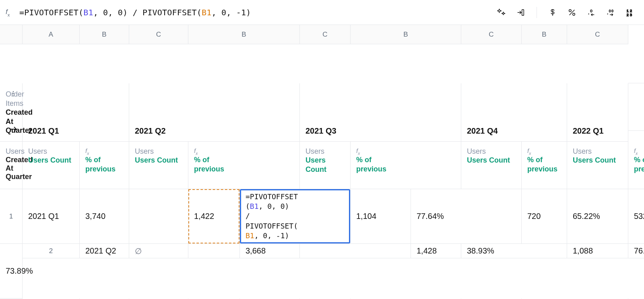 The height and width of the screenshot is (299, 644). I want to click on pivot-row-field-header: Order Items Created At Quarter, so click(11, 113).